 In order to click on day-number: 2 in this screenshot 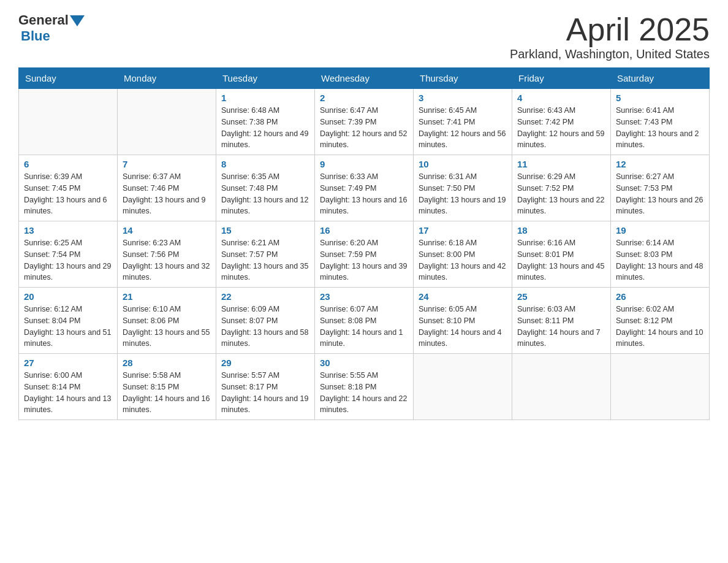, I will do `click(364, 98)`.